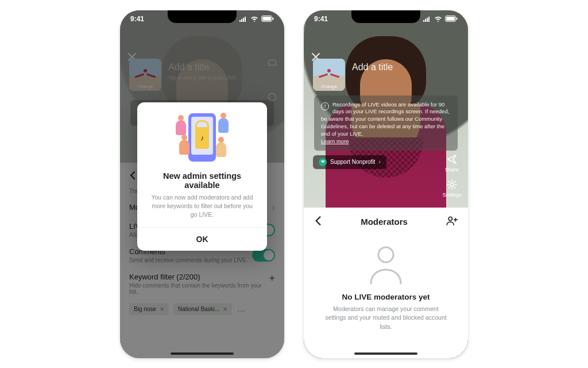  Describe the element at coordinates (325, 106) in the screenshot. I see `info-icon: ?` at that location.